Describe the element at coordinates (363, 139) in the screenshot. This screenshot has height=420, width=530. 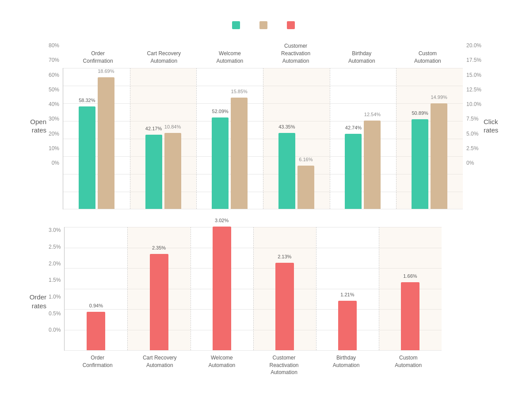
I see `bar-group-top-4: 42.74%12.54%` at that location.